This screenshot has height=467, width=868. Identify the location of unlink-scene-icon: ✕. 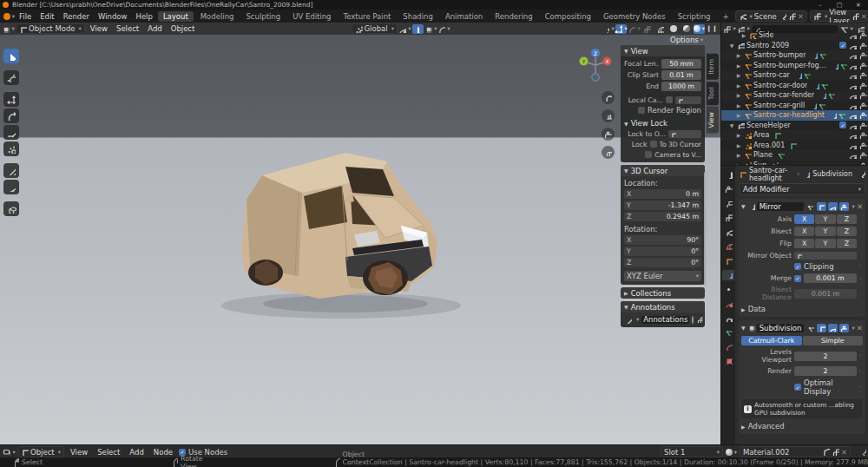
(800, 16).